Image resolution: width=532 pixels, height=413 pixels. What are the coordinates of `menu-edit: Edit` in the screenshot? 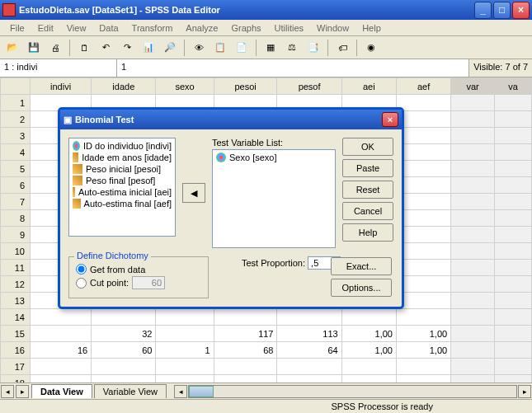 It's located at (46, 28).